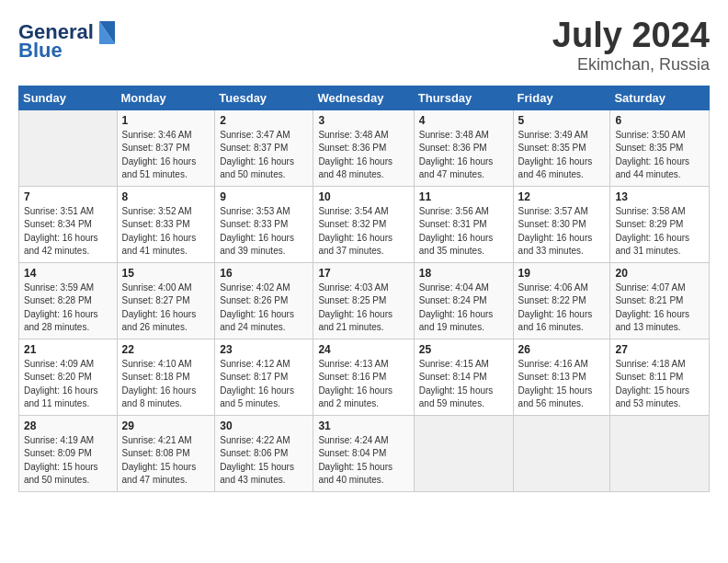  I want to click on subtitle: Ekimchan, Russia, so click(631, 64).